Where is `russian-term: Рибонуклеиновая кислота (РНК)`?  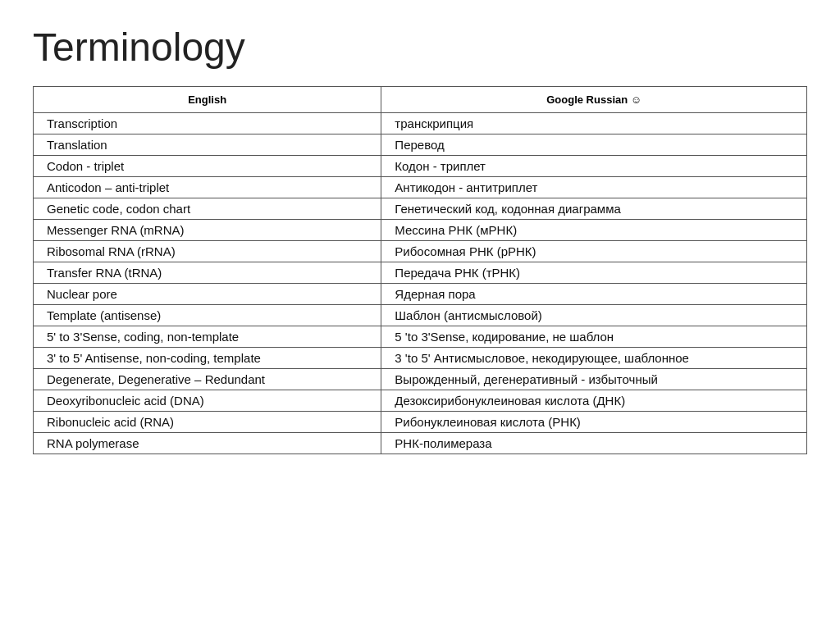 russian-term: Рибонуклеиновая кислота (РНК) is located at coordinates (594, 422).